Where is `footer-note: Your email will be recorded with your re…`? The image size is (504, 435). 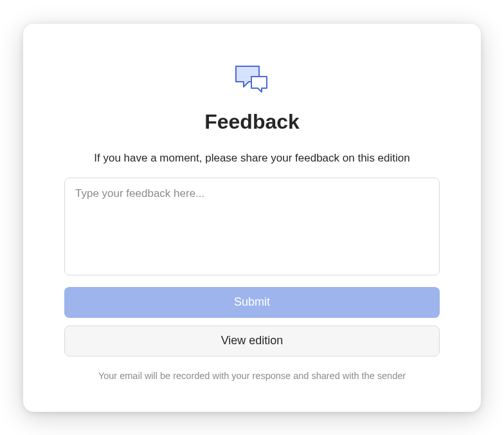
footer-note: Your email will be recorded with your re… is located at coordinates (252, 376).